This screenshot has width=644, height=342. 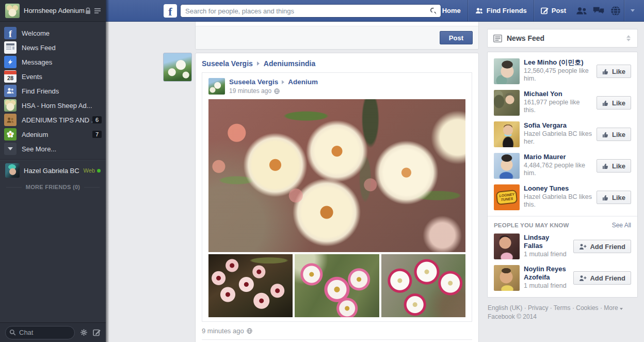 What do you see at coordinates (303, 82) in the screenshot?
I see `shared-audience-link: Adenium` at bounding box center [303, 82].